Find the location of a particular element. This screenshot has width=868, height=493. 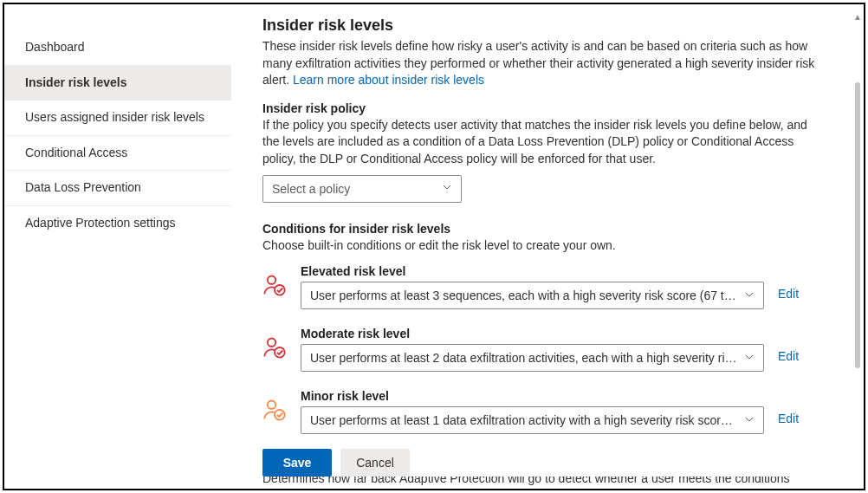

conditions-section-title: Conditions for insider risk levels is located at coordinates (545, 229).